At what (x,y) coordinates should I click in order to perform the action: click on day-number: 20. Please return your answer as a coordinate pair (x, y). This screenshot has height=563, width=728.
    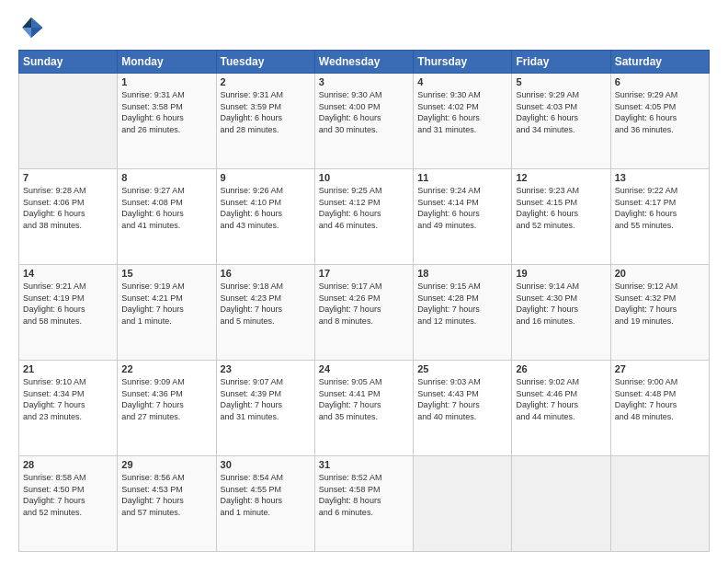
    Looking at the image, I should click on (660, 273).